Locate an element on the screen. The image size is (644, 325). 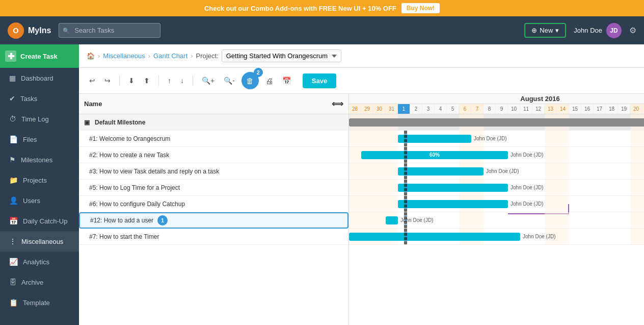
home-icon: 🏠 is located at coordinates (91, 56).